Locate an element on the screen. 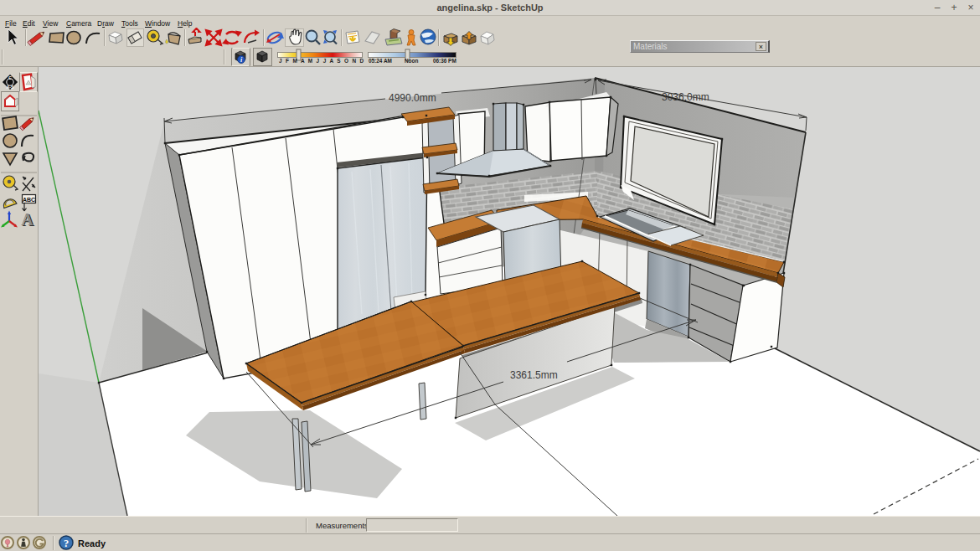 This screenshot has height=551, width=980. svg-text: C is located at coordinates (10, 78).